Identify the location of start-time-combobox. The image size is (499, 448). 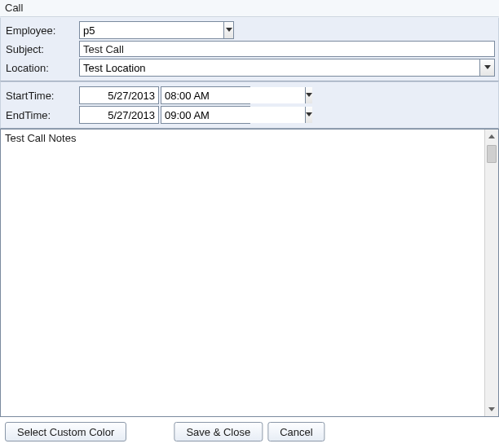
(205, 95).